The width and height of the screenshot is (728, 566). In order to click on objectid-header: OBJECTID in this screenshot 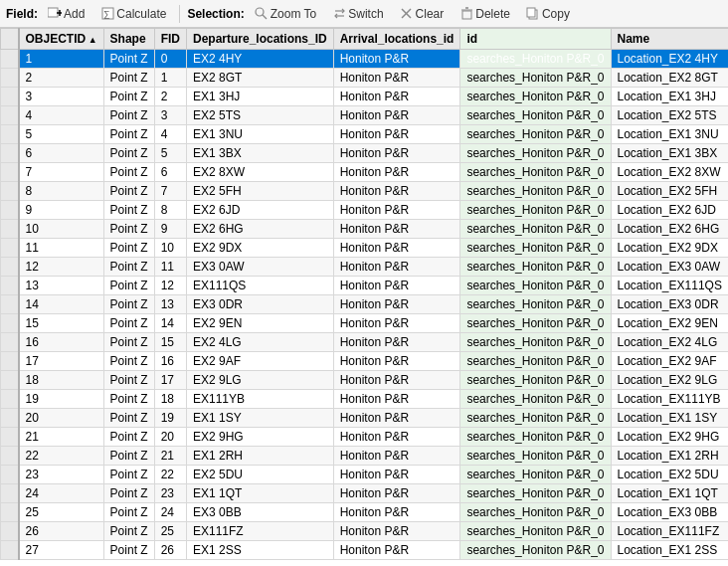, I will do `click(62, 40)`.